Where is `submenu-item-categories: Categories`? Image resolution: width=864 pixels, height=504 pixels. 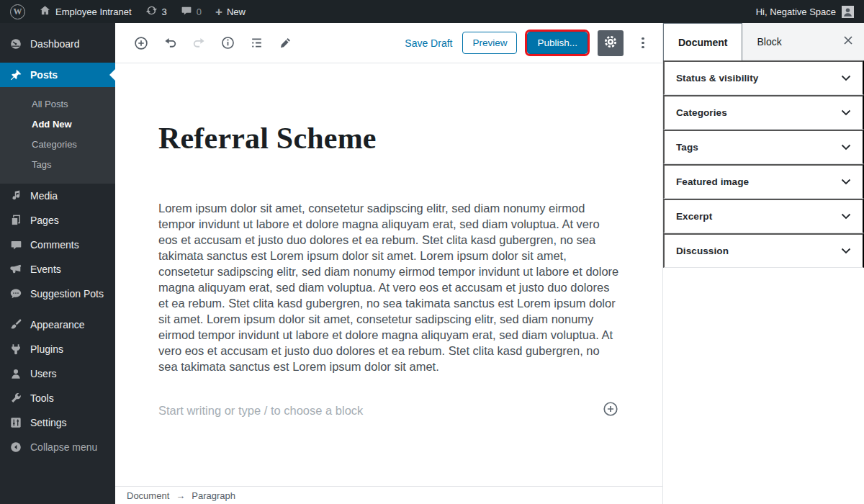 submenu-item-categories: Categories is located at coordinates (58, 145).